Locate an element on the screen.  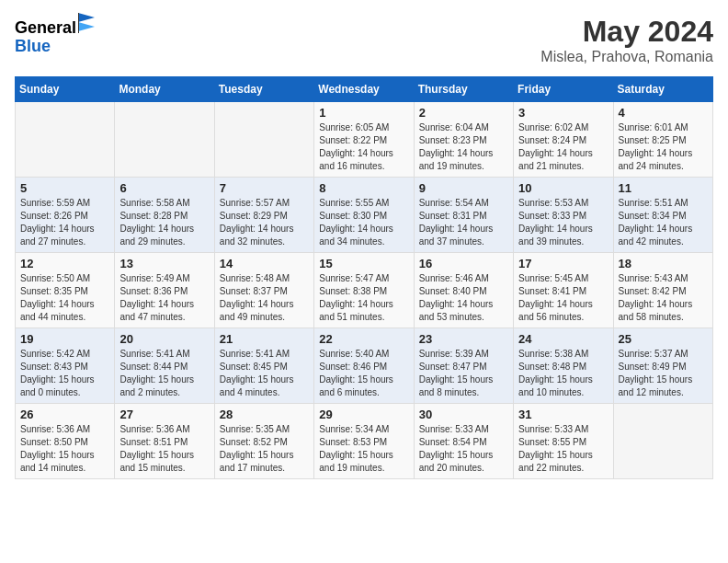
location: Mislea, Prahova, Romania is located at coordinates (627, 57).